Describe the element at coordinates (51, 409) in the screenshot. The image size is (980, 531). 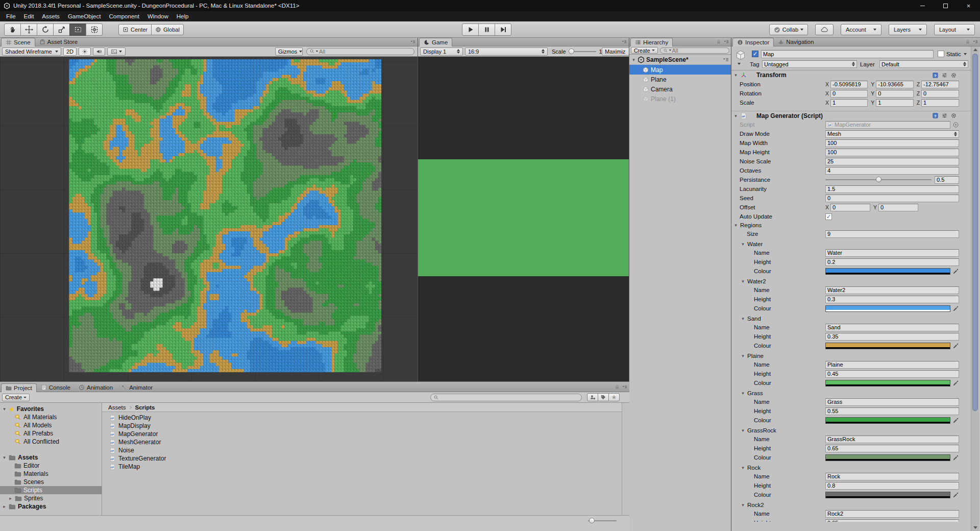
I see `tree-favorites: ▾★Favorites` at that location.